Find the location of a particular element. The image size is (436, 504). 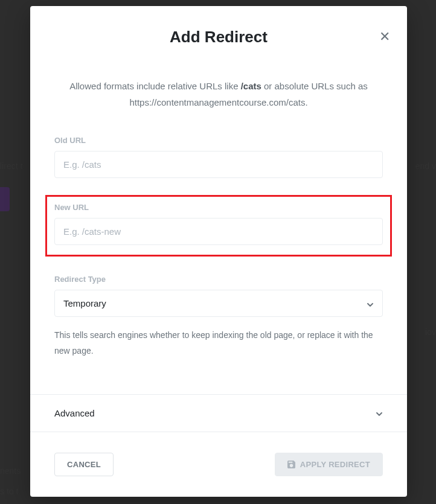

background-text: lirect t is located at coordinates (11, 166).